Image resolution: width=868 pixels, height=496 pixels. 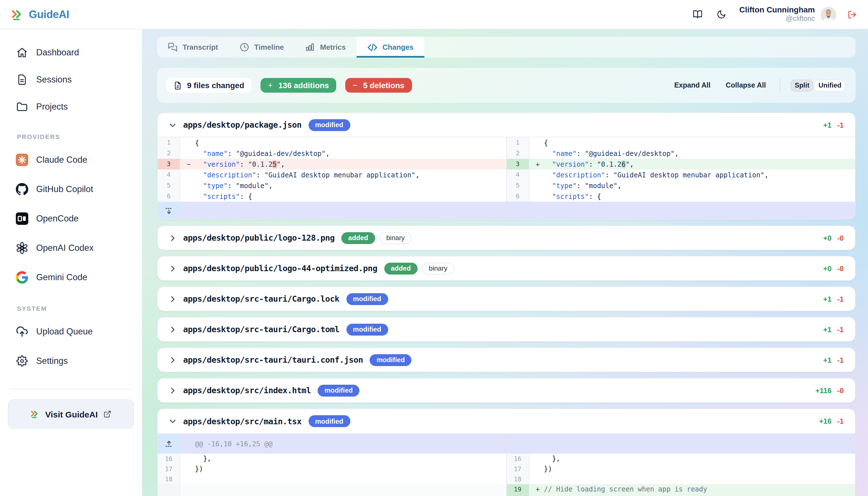 I want to click on sidebar-item-github-copilot: GitHub Copilot, so click(x=71, y=189).